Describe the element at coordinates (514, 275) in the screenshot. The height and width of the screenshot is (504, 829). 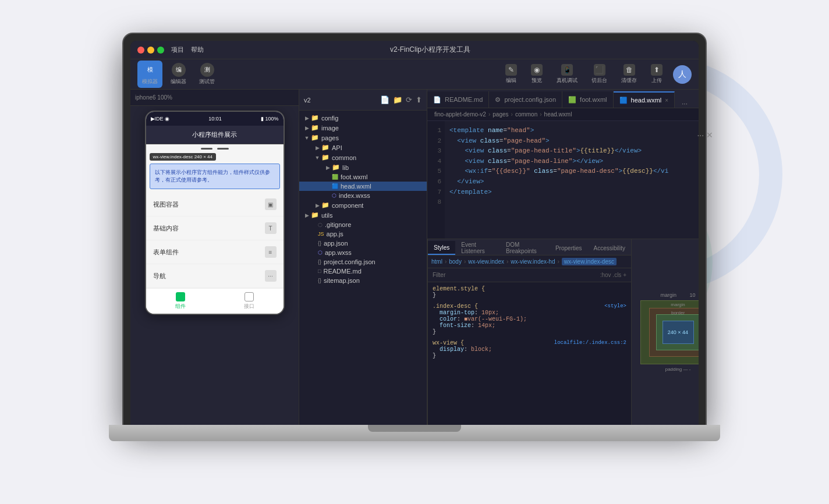
I see `styles-filter-input` at that location.